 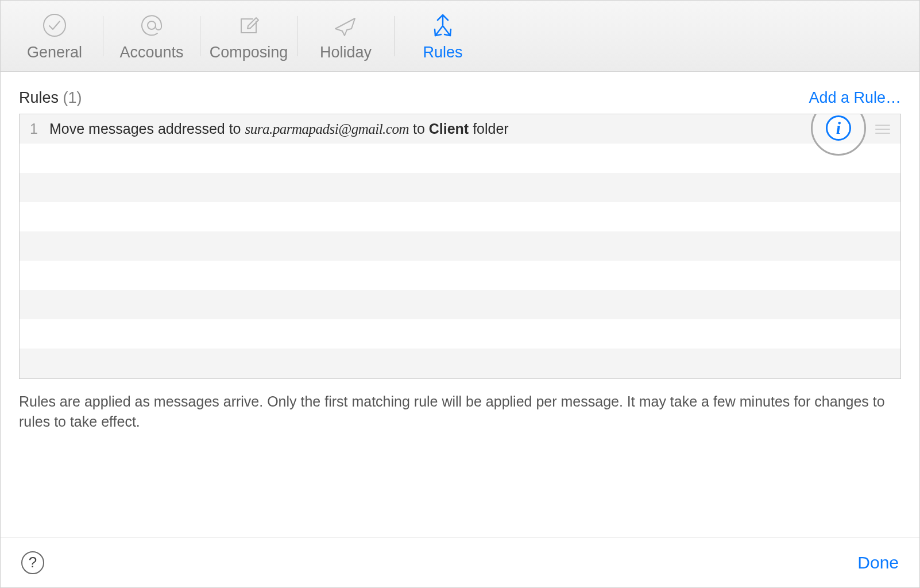 I want to click on tab-label: Holiday, so click(x=346, y=53).